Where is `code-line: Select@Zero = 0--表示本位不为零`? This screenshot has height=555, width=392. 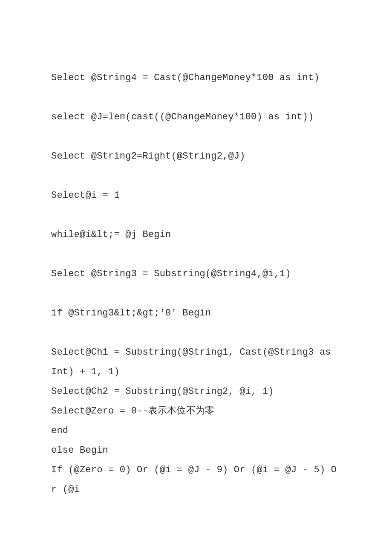 code-line: Select@Zero = 0--表示本位不为零 is located at coordinates (196, 411).